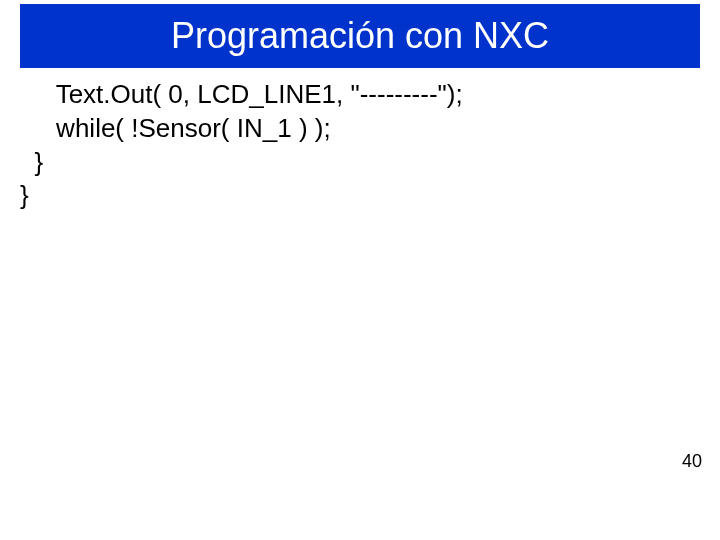 The image size is (720, 540). Describe the element at coordinates (242, 94) in the screenshot. I see `code-line-1: Text.Out( 0, LCD_LINE1, "---------");` at that location.